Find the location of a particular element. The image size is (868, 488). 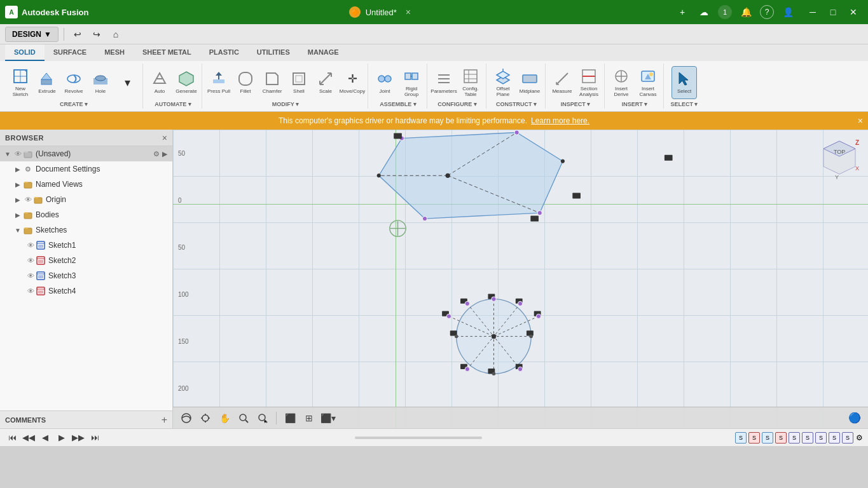

avatar-icon: 👤 is located at coordinates (788, 12).